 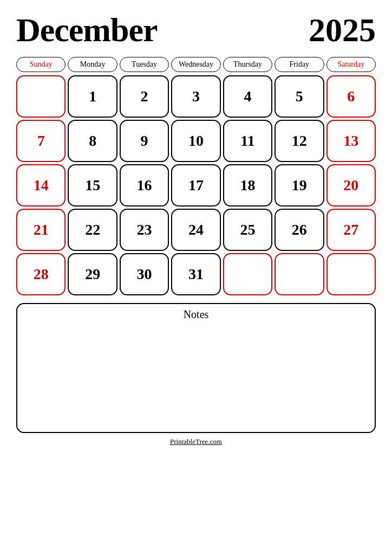 I want to click on day-cell-3: 3, so click(x=196, y=96).